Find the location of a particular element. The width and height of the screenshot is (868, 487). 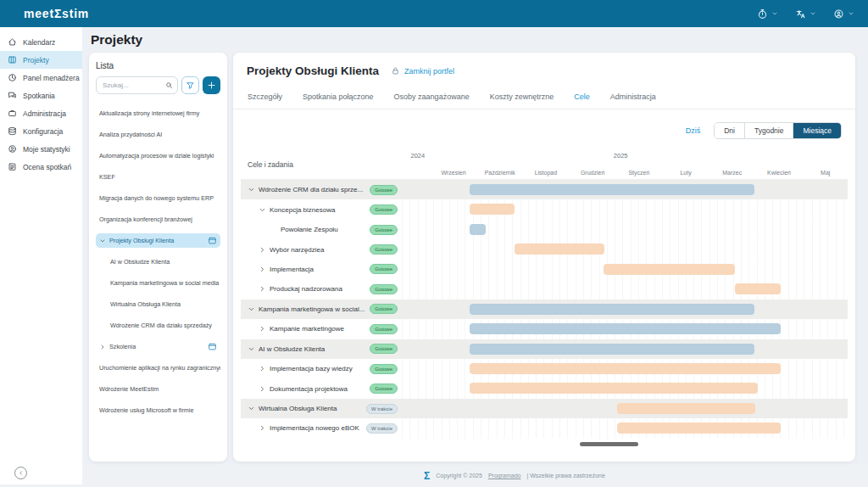

sidebar-item-ocena-spotkan: Ocena spotkań is located at coordinates (41, 166).